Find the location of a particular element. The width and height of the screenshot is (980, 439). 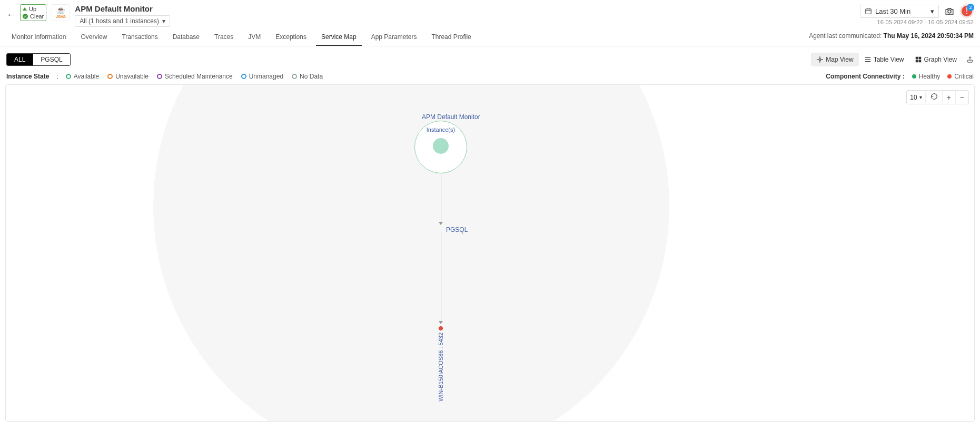

legend-nodata-label: No Data is located at coordinates (311, 76).